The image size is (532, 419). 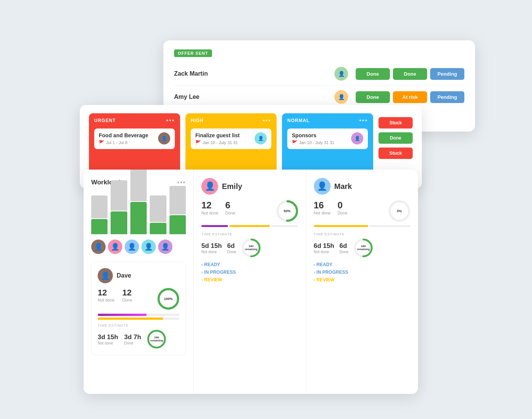 What do you see at coordinates (320, 143) in the screenshot?
I see `task-sponsor-date: 🚩 Jan 10 - July 31 31` at bounding box center [320, 143].